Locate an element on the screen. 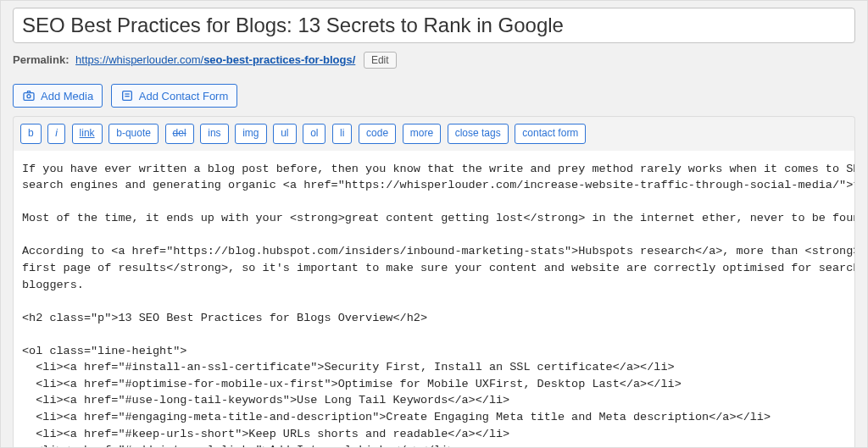  qt-bquote-button: b-quote is located at coordinates (134, 134).